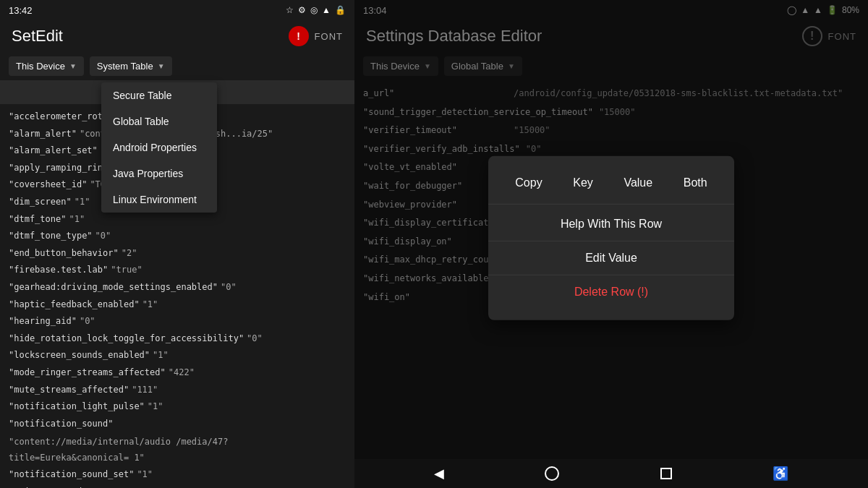 This screenshot has width=868, height=488. What do you see at coordinates (177, 322) in the screenshot?
I see `table-row: "hearing_aid" "0"` at bounding box center [177, 322].